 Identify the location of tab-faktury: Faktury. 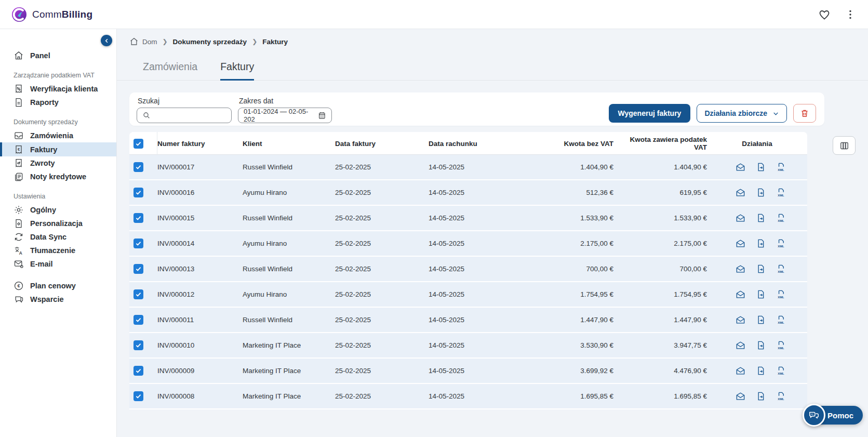
(237, 71).